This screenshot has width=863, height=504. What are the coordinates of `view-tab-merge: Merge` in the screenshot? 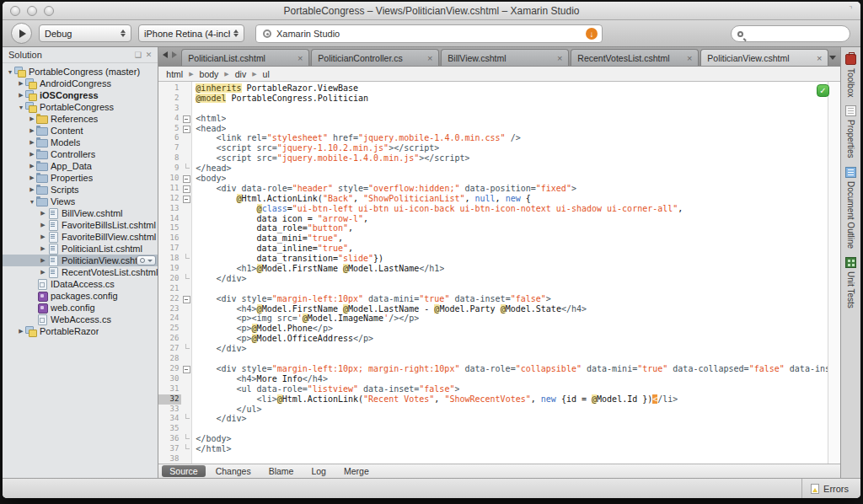 It's located at (356, 471).